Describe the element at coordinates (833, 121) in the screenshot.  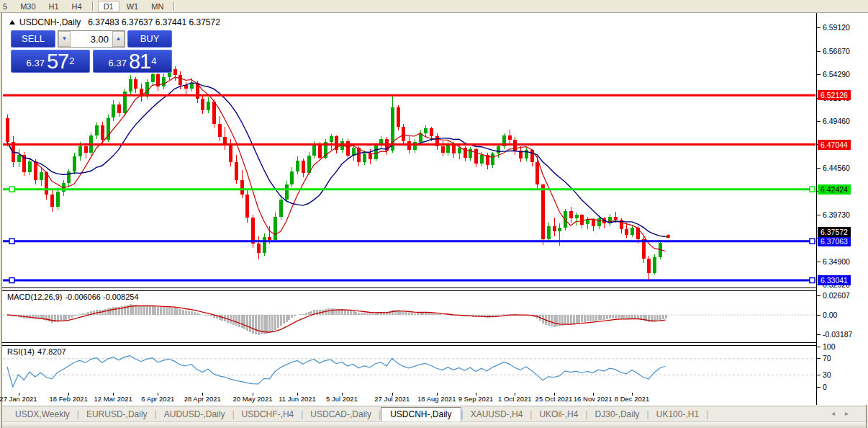
I see `price-axis-label: 6.49460` at that location.